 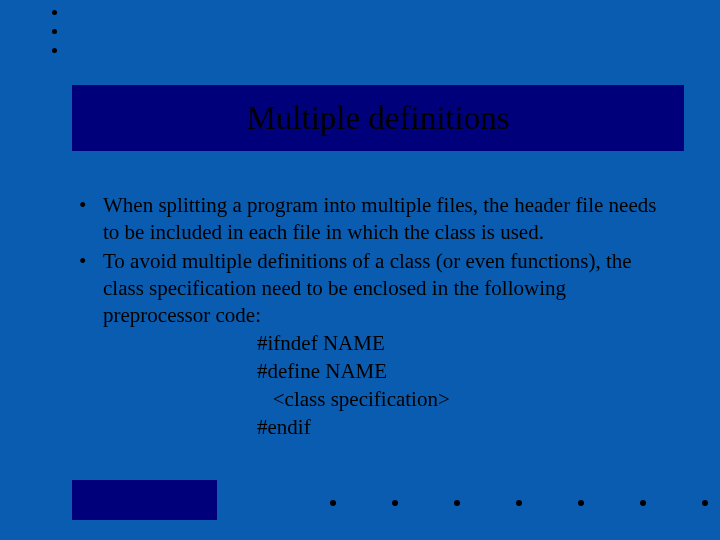 What do you see at coordinates (378, 118) in the screenshot?
I see `slide-title: Multiple definitions` at bounding box center [378, 118].